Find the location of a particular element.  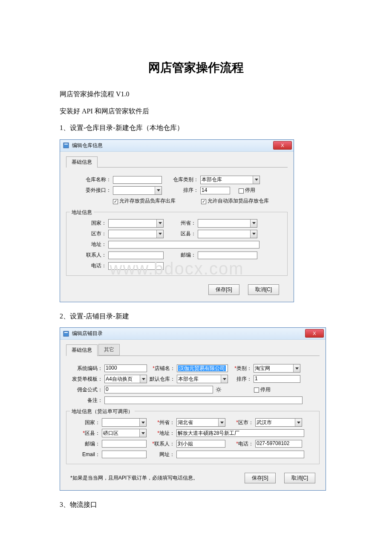

district-select is located at coordinates (228, 234).